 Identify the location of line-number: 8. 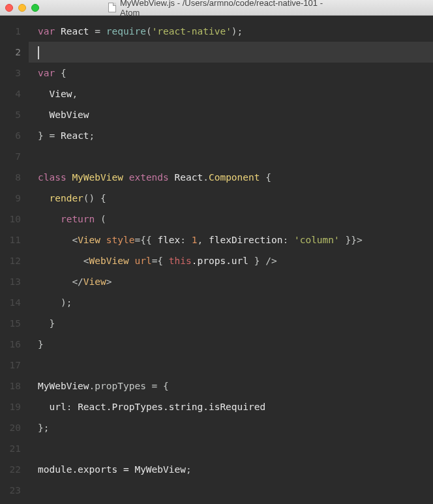
(14, 177).